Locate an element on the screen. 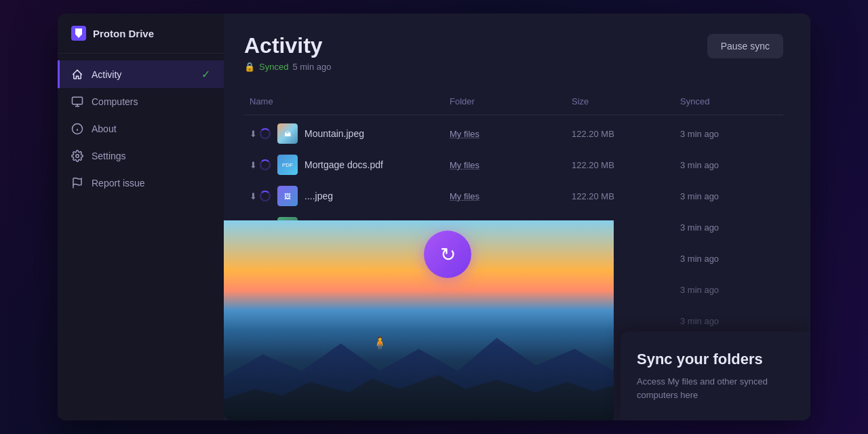  file-cell: ⬇ 🖼 ....jpeg is located at coordinates (344, 196).